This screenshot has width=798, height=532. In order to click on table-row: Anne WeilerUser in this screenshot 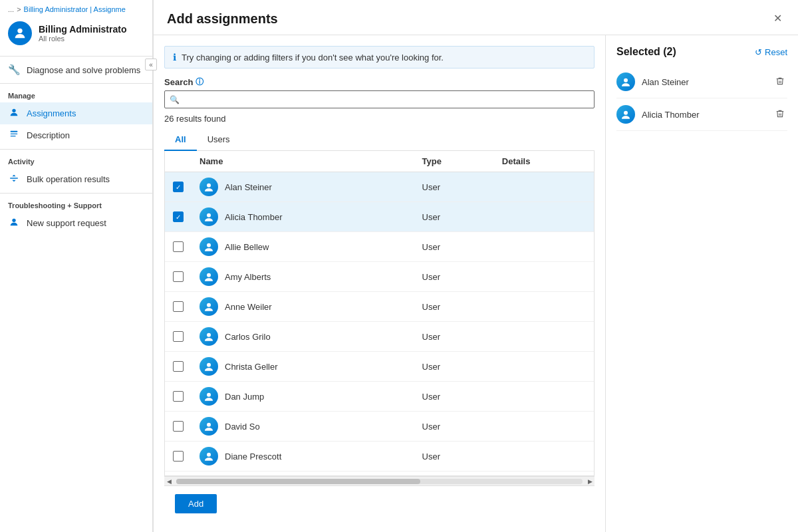, I will do `click(379, 307)`.